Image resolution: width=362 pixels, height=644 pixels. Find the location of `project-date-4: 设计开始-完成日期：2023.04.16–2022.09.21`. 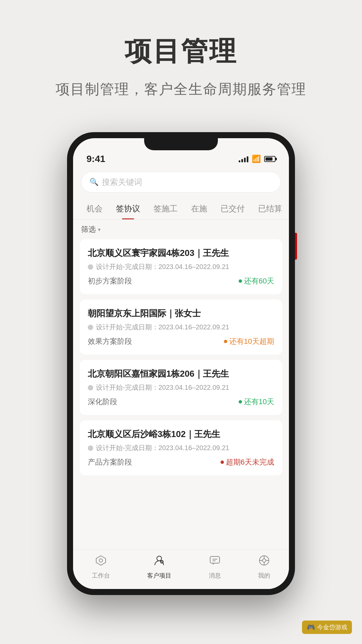

project-date-4: 设计开始-完成日期：2023.04.16–2022.09.21 is located at coordinates (163, 448).